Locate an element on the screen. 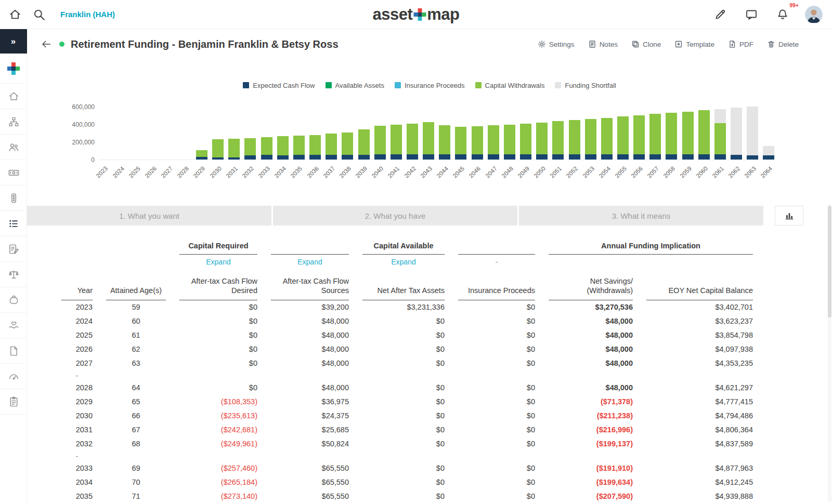  cell-net-assets: $0 is located at coordinates (404, 336).